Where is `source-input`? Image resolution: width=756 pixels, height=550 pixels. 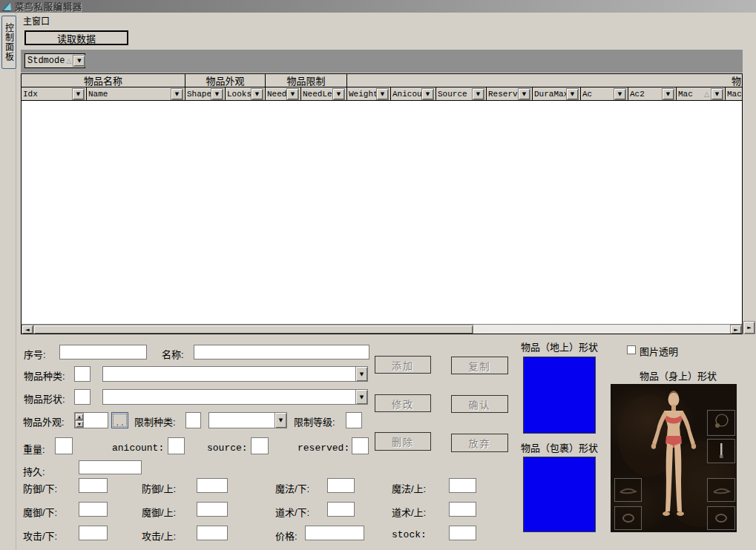 source-input is located at coordinates (260, 446).